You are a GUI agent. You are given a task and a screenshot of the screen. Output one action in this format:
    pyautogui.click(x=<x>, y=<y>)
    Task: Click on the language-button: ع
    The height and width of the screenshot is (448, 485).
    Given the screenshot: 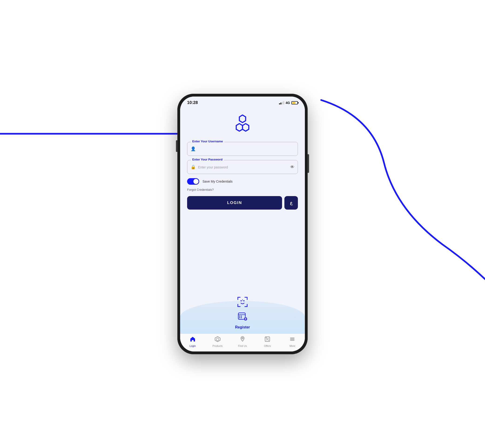 What is the action you would take?
    pyautogui.click(x=291, y=203)
    